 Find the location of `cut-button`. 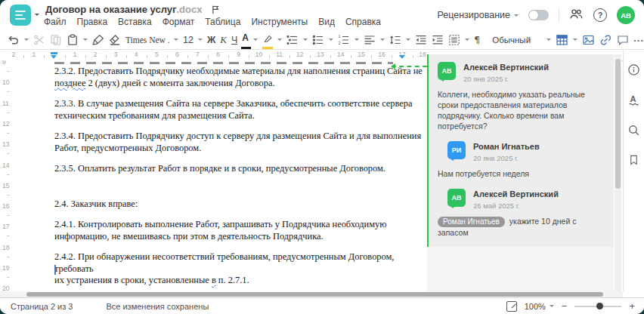

cut-button is located at coordinates (39, 40).